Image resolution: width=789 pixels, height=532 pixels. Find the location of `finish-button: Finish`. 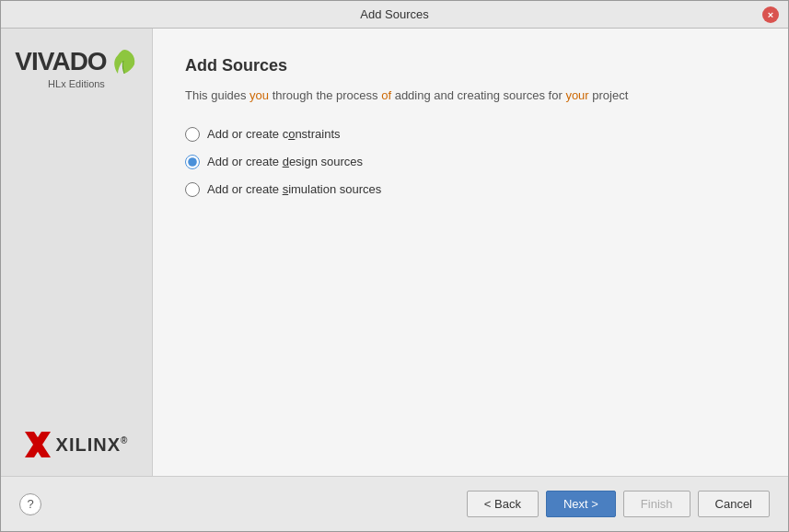

finish-button: Finish is located at coordinates (657, 504).